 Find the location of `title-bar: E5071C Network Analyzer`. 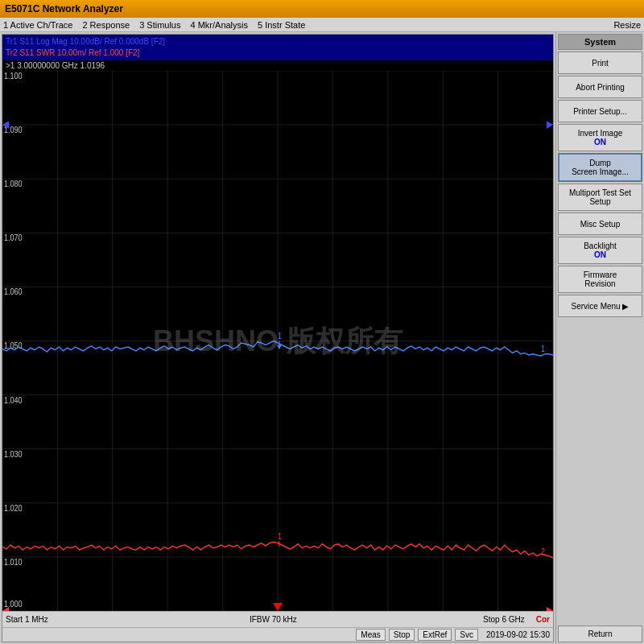

title-bar: E5071C Network Analyzer is located at coordinates (322, 9).